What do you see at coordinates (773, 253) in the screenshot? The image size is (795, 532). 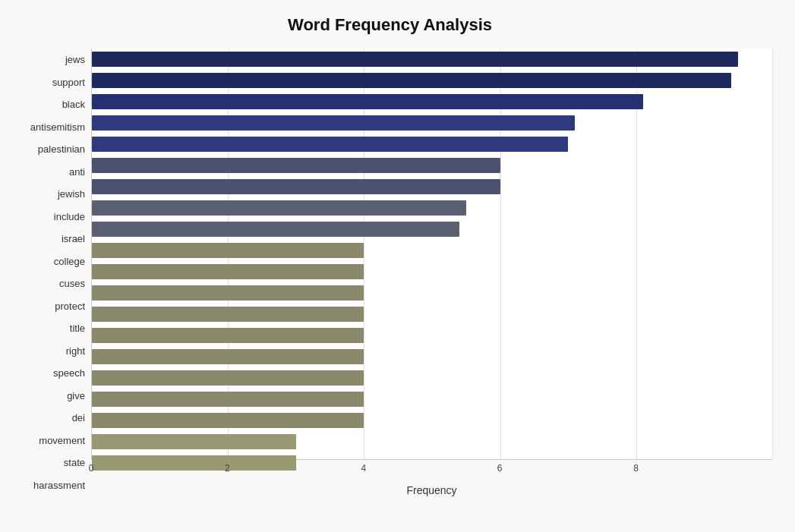 I see `grid-line` at bounding box center [773, 253].